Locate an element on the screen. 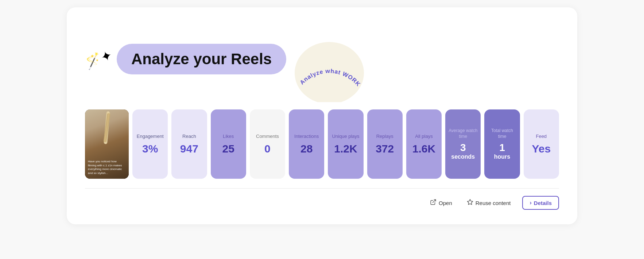  divider is located at coordinates (322, 188).